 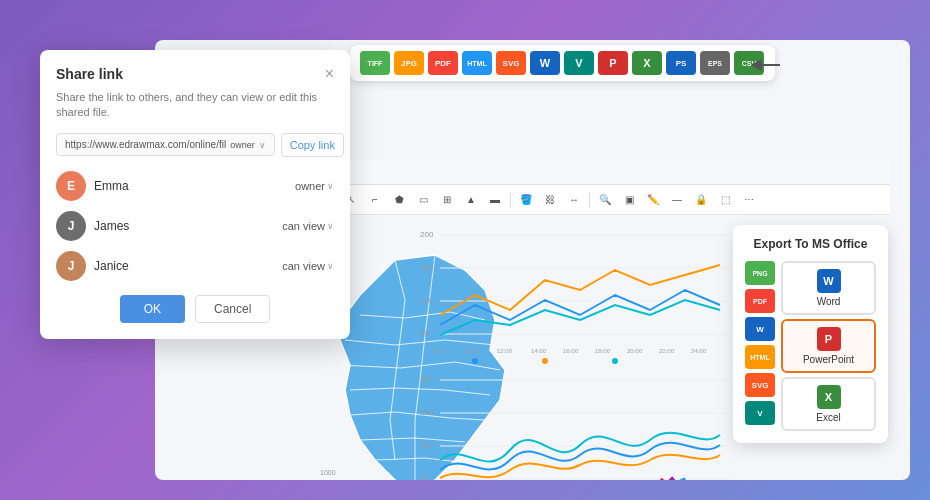 What do you see at coordinates (166, 144) in the screenshot?
I see `link-input-field: https://www.edrawmax.com/online/fil owne…` at bounding box center [166, 144].